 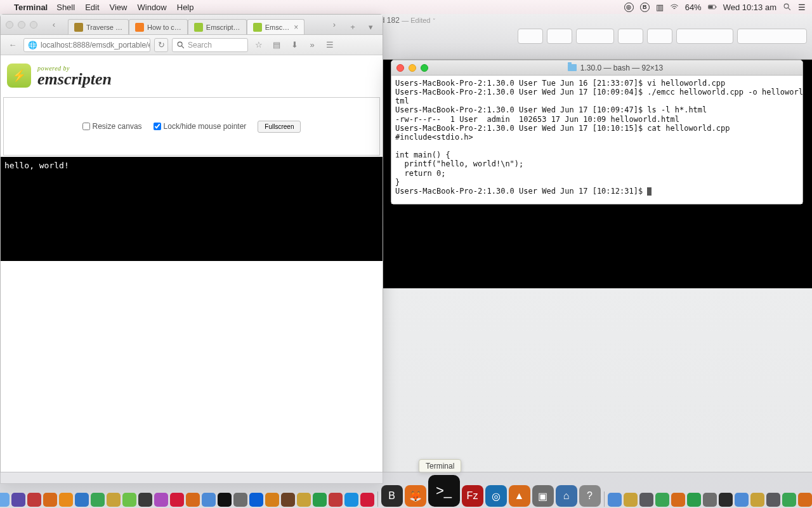 I want to click on back-button: ←, so click(x=13, y=45).